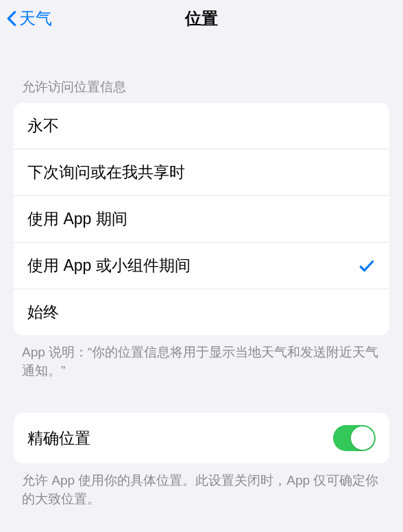 The image size is (403, 532). What do you see at coordinates (202, 358) in the screenshot?
I see `section-footer-app-description: App 说明：“你的位置信息将用于显示当地天气和发送附近天气通知。”` at bounding box center [202, 358].